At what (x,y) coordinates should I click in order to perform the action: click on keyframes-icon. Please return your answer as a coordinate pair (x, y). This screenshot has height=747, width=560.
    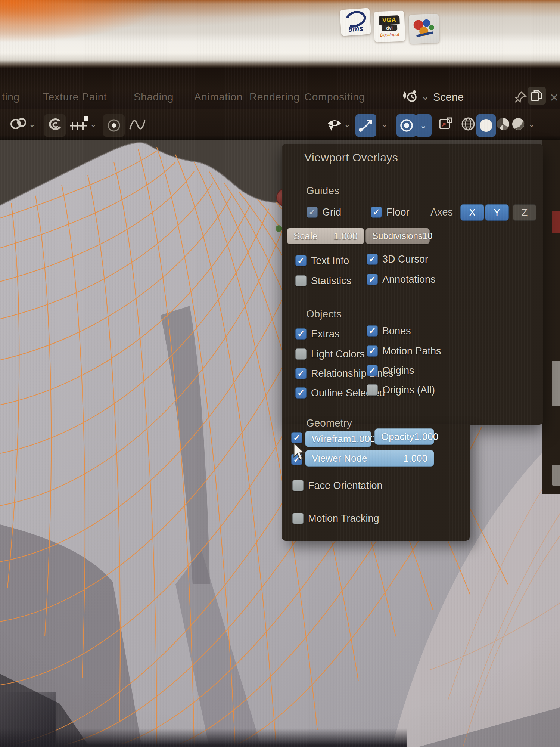
    Looking at the image, I should click on (79, 124).